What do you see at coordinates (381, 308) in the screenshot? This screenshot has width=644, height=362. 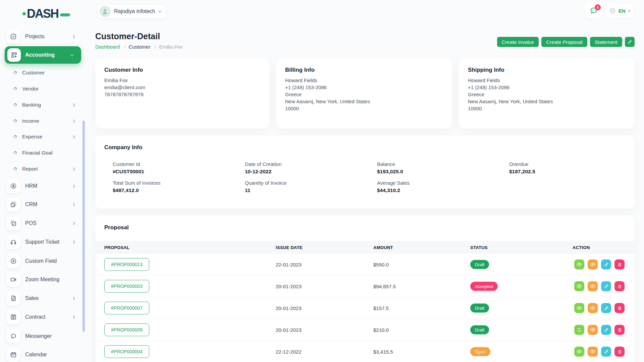 I see `amount: $157.5` at bounding box center [381, 308].